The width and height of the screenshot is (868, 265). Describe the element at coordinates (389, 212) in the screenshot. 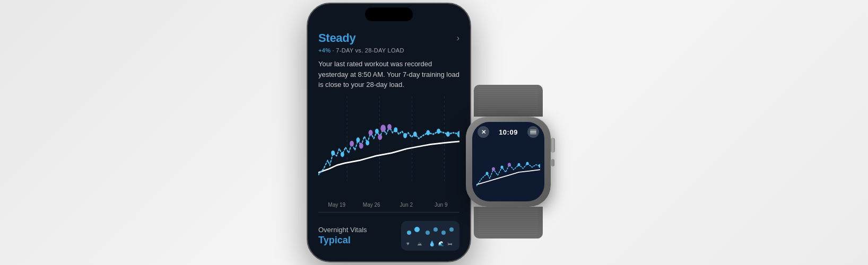

I see `section-divider` at that location.